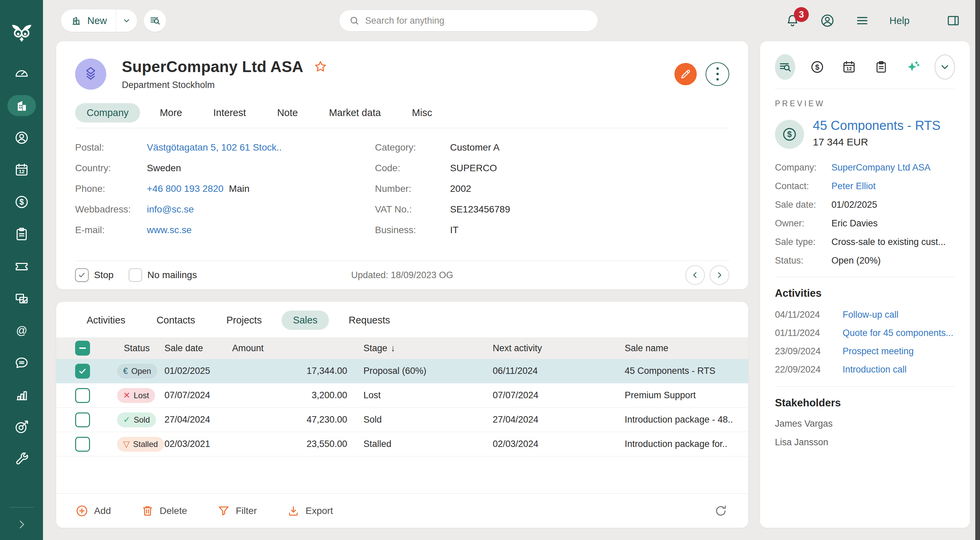 The height and width of the screenshot is (540, 980). I want to click on status-badge-open: €Open, so click(137, 371).